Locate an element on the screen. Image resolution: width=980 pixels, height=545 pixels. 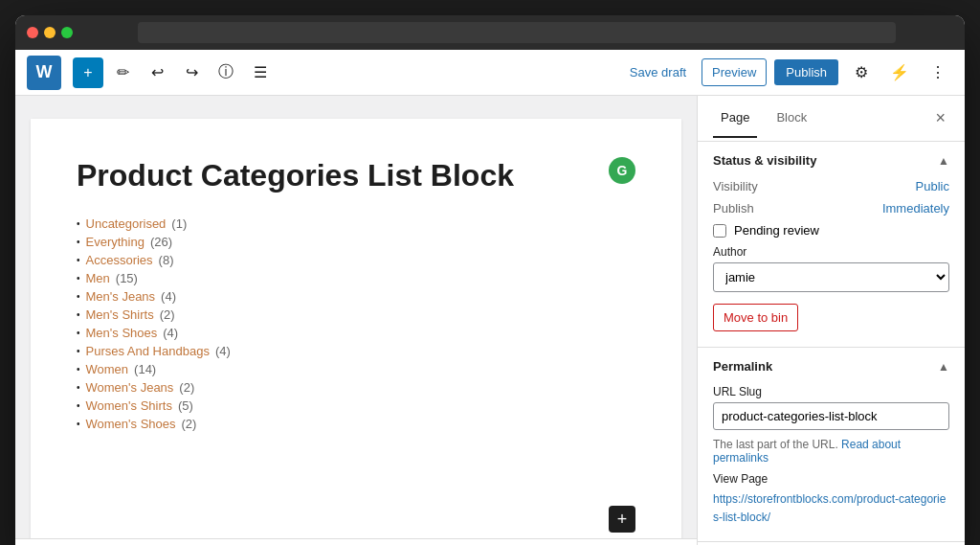
settings-icon: ⚙ is located at coordinates (861, 73).